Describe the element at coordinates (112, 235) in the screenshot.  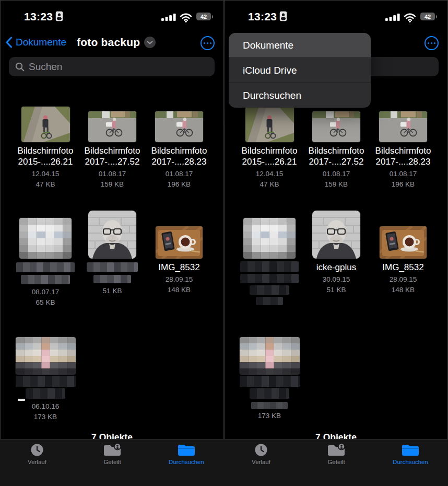
I see `thumbnail-portrait` at that location.